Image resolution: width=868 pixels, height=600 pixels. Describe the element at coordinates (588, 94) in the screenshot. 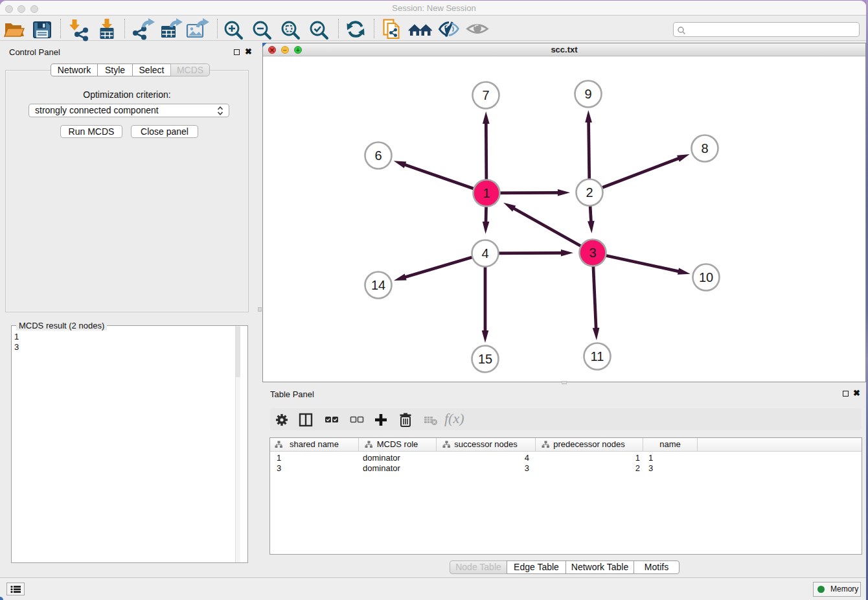

I see `svg-text: 9` at that location.